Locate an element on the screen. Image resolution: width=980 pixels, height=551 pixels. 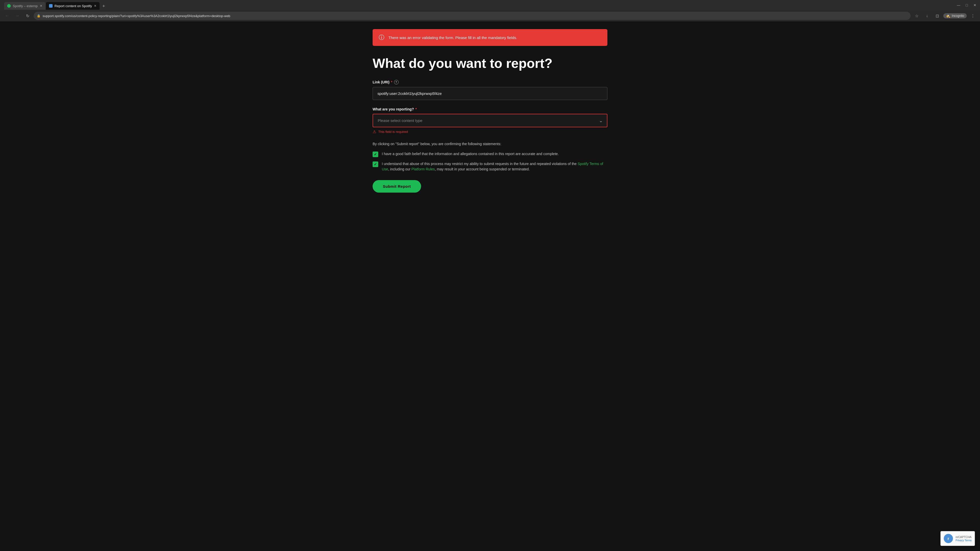
recaptcha-terms-link: Terms is located at coordinates (968, 540).